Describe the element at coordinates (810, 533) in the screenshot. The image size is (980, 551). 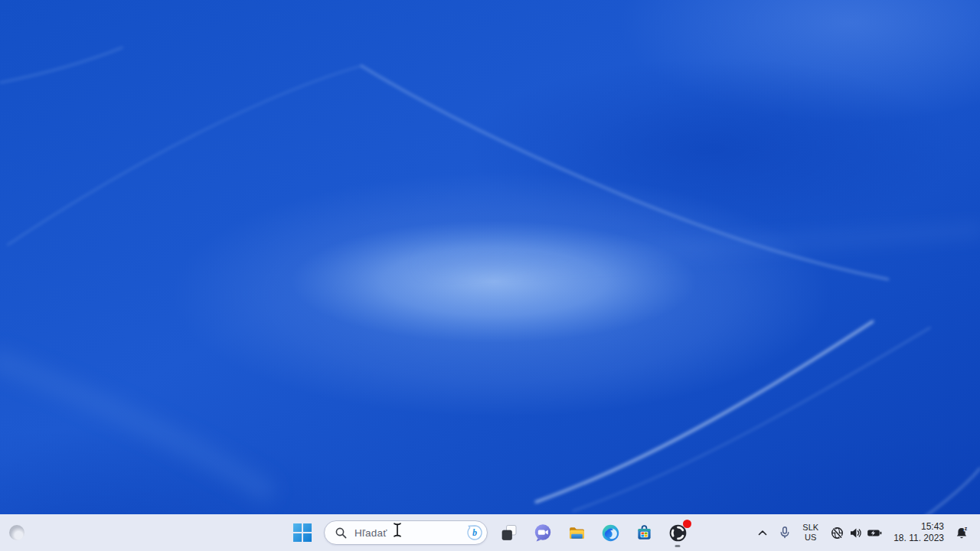
I see `language-switcher: SLK US` at that location.